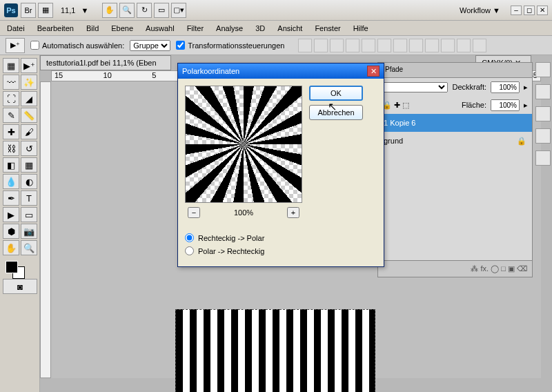  What do you see at coordinates (336, 112) in the screenshot?
I see `cancel-button: Abbrechen` at bounding box center [336, 112].